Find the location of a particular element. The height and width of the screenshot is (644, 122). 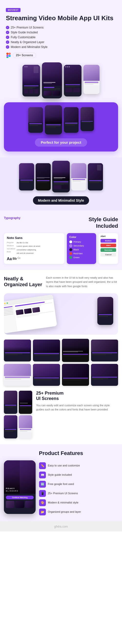

feature-text-5: Modern & minimalist style is located at coordinates (63, 502).